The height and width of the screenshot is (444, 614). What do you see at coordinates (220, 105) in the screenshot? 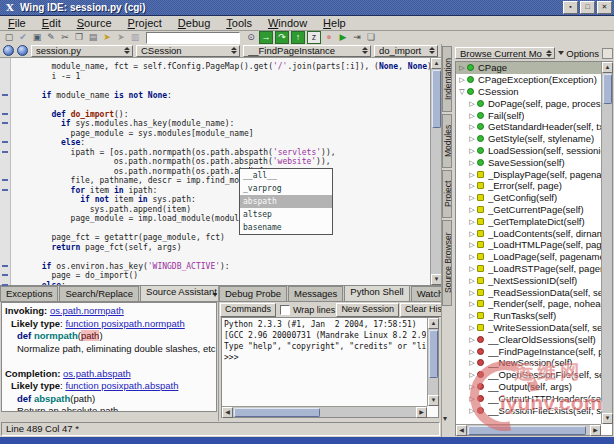
I see `code-line` at bounding box center [220, 105].